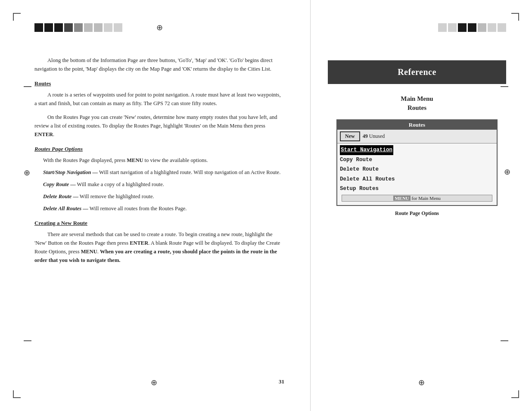 The height and width of the screenshot is (411, 532). What do you see at coordinates (504, 341) in the screenshot?
I see `right-dash-bottom` at bounding box center [504, 341].